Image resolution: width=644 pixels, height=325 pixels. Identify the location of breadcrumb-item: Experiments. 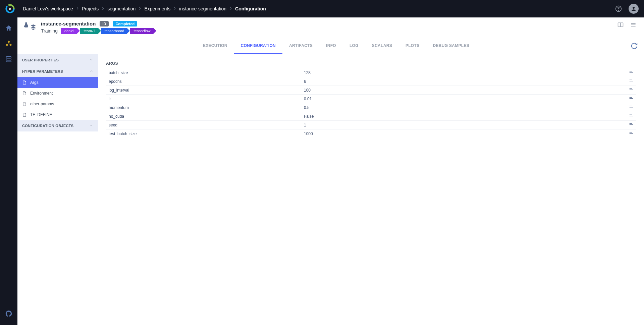
(157, 9).